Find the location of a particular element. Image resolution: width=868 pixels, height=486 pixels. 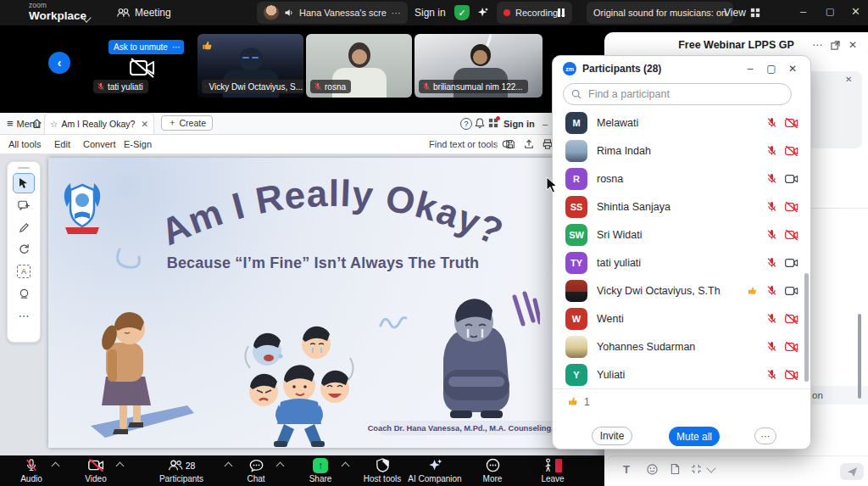

video-tile-rosna: rosna is located at coordinates (359, 66).